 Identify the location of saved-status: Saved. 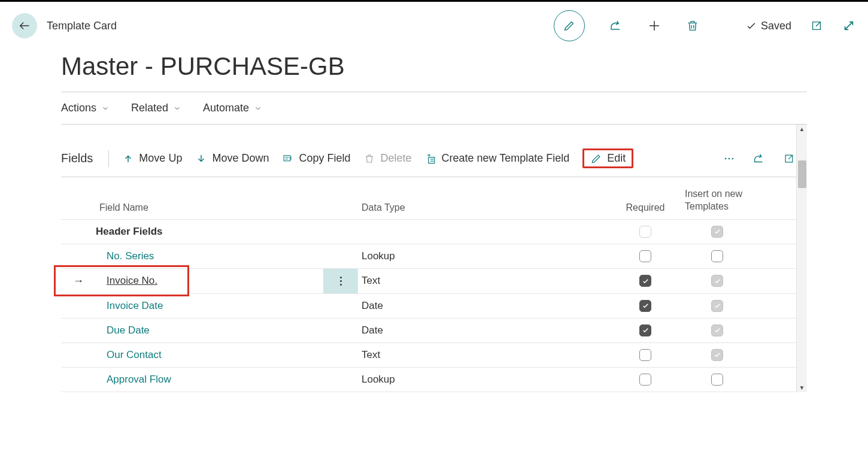
(769, 26).